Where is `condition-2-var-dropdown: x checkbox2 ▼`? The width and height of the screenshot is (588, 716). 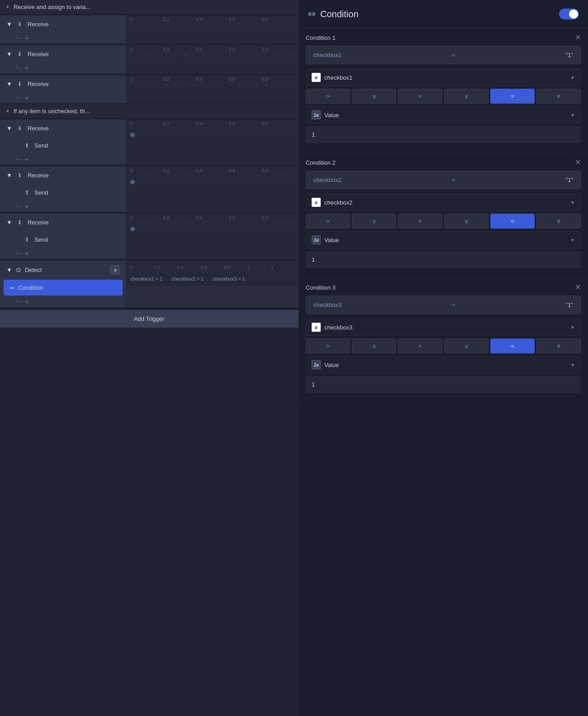
condition-2-var-dropdown: x checkbox2 ▼ is located at coordinates (443, 202).